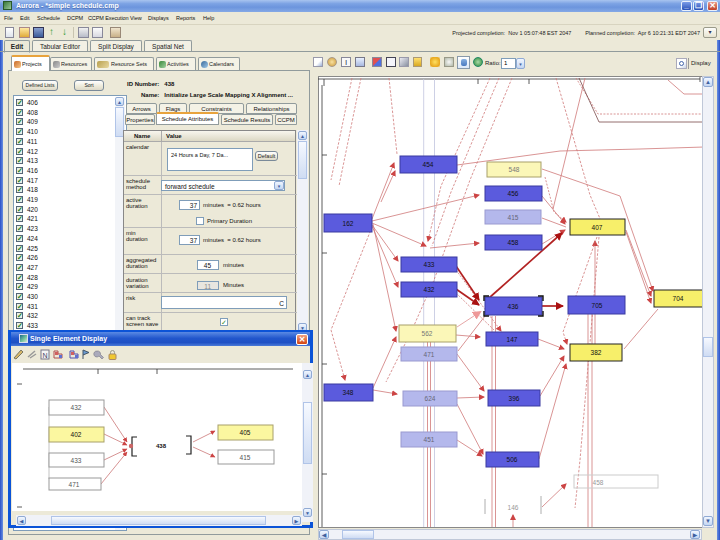  What do you see at coordinates (598, 228) in the screenshot?
I see `svg-text: 407` at bounding box center [598, 228].